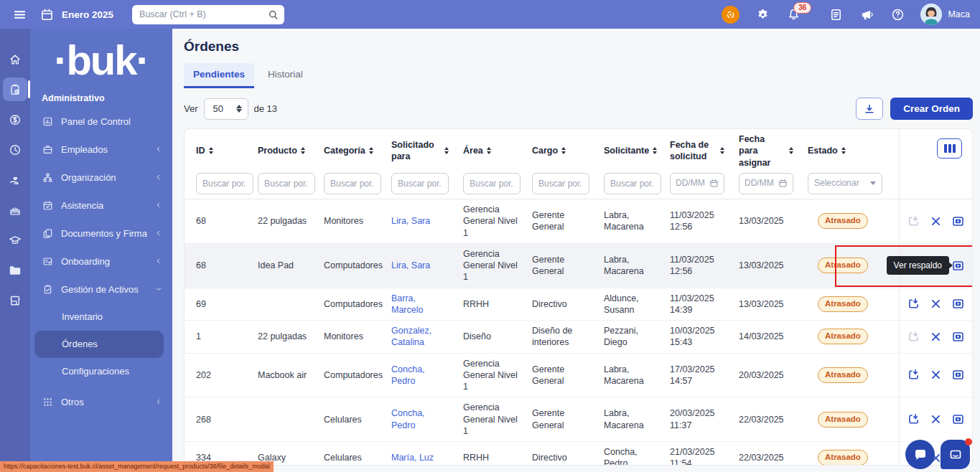  Describe the element at coordinates (15, 270) in the screenshot. I see `files-icon` at that location.